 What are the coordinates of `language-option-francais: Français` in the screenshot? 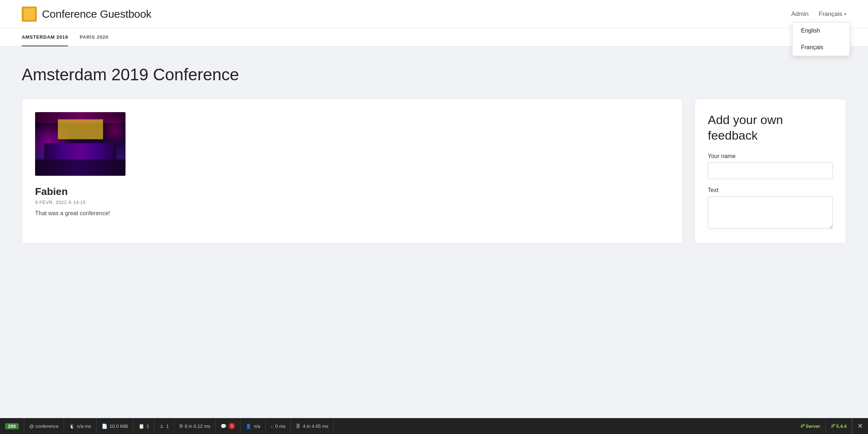 It's located at (821, 47).